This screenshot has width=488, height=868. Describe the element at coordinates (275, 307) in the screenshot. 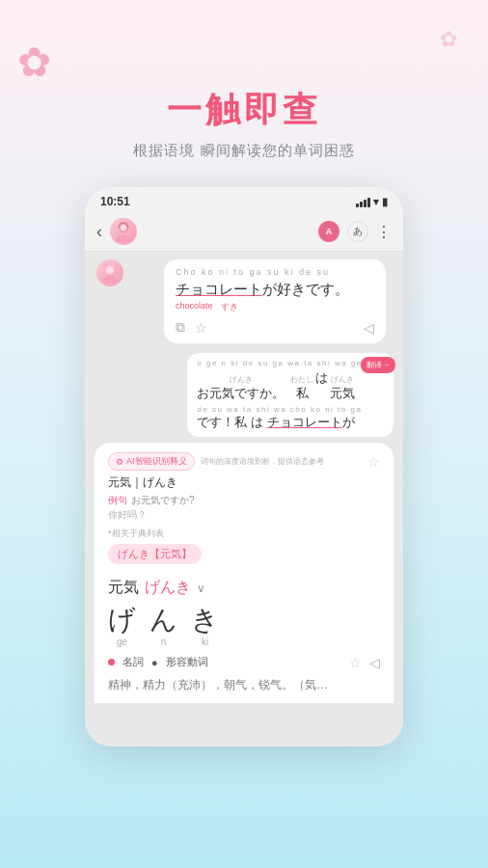

I see `bubble-annotation-1: chocolate すき` at that location.